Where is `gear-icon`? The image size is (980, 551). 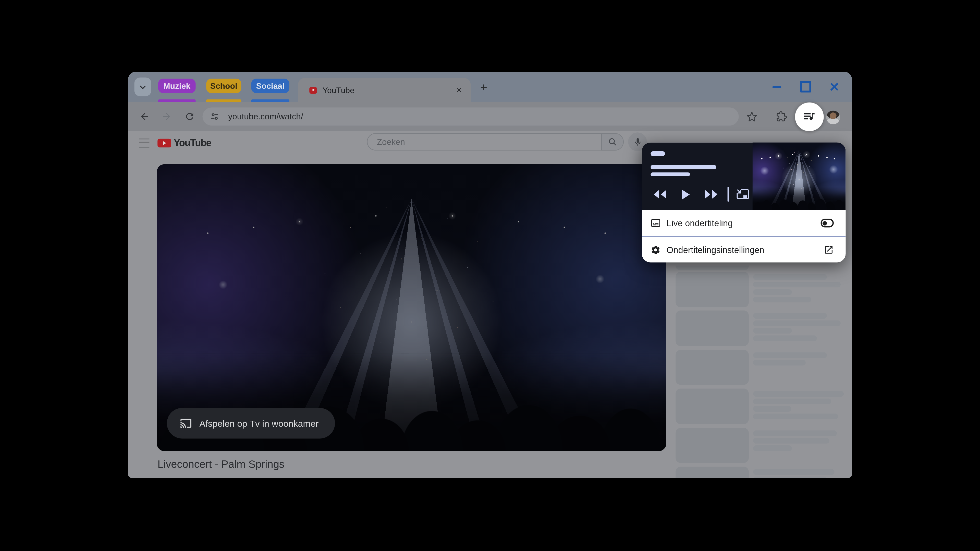
gear-icon is located at coordinates (655, 249).